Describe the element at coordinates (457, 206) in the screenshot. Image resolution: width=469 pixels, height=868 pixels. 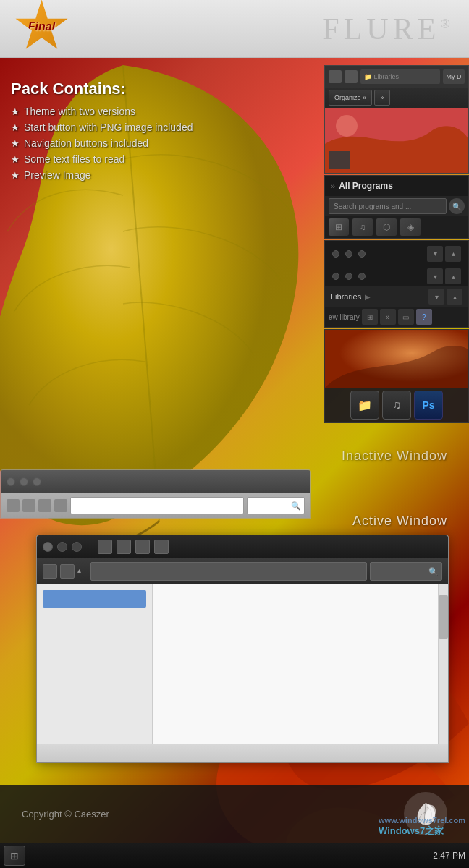
I see `search-submit-btn: 🔍` at that location.